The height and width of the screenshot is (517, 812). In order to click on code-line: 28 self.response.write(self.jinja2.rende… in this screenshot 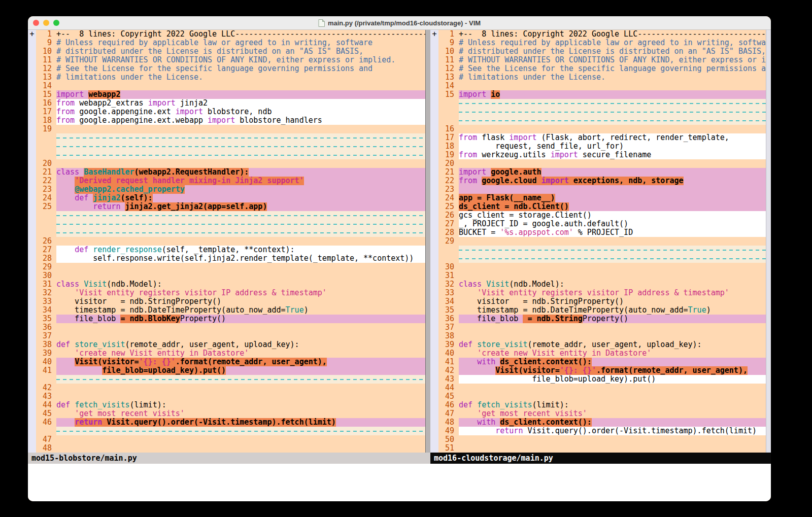, I will do `click(230, 259)`.